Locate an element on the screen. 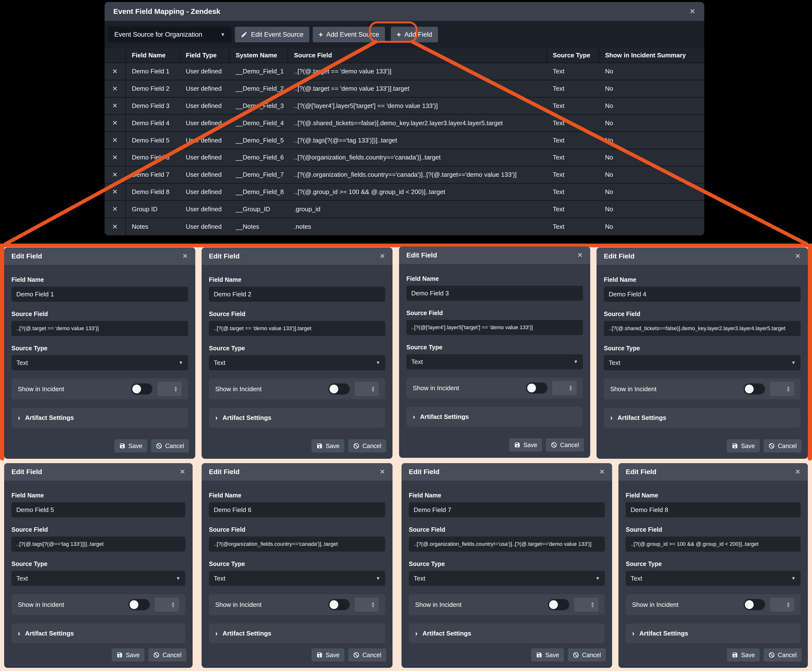 The image size is (812, 671). chevron-down-icon: ▼ is located at coordinates (598, 578).